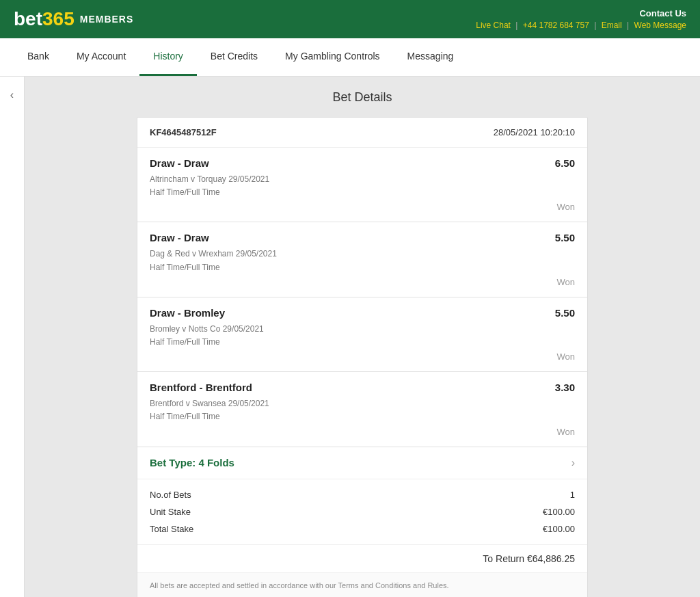 The width and height of the screenshot is (700, 597). Describe the element at coordinates (362, 133) in the screenshot. I see `bet-header-row: KF4645487512F 28/05/2021 10:20:10` at that location.